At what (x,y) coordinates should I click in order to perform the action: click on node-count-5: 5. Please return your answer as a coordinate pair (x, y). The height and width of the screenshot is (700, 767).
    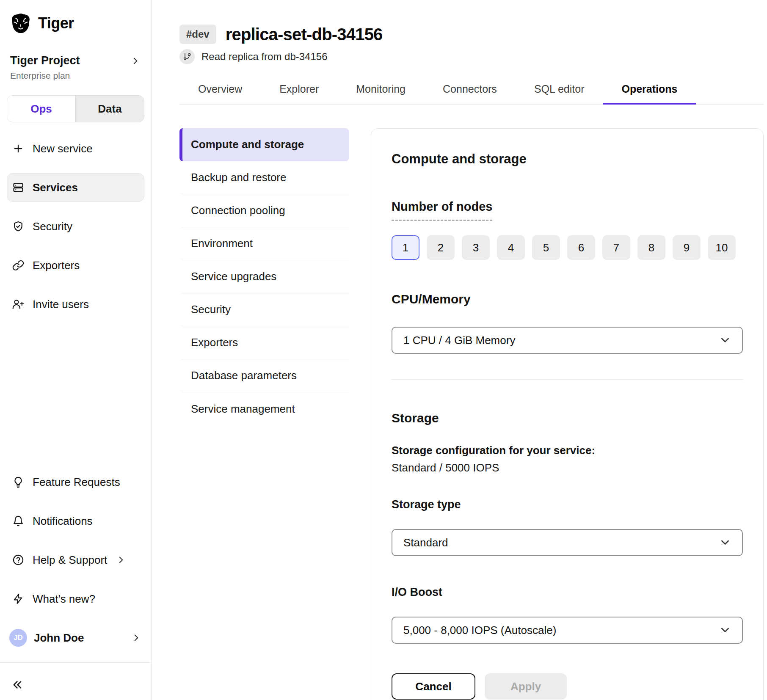
    Looking at the image, I should click on (546, 248).